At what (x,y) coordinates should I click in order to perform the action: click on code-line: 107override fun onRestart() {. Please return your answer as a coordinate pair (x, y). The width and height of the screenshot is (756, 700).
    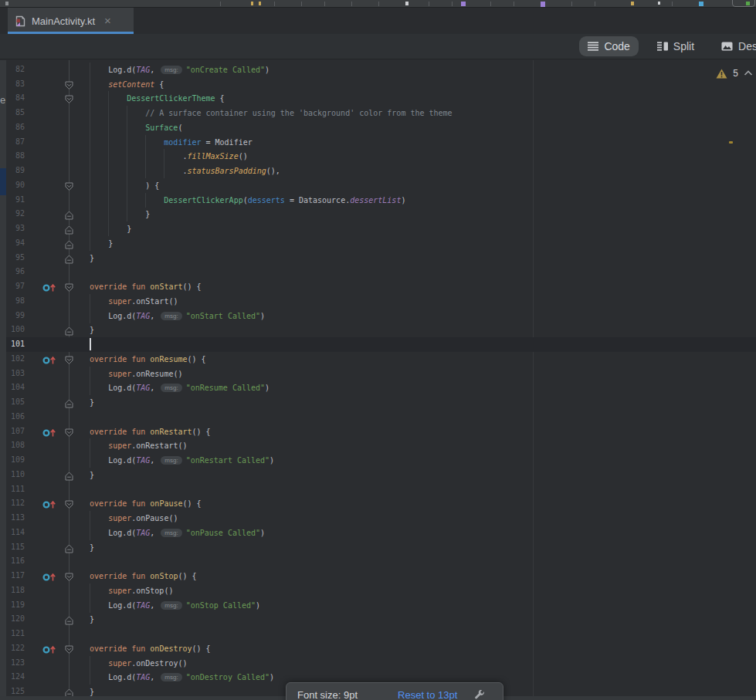
    Looking at the image, I should click on (378, 432).